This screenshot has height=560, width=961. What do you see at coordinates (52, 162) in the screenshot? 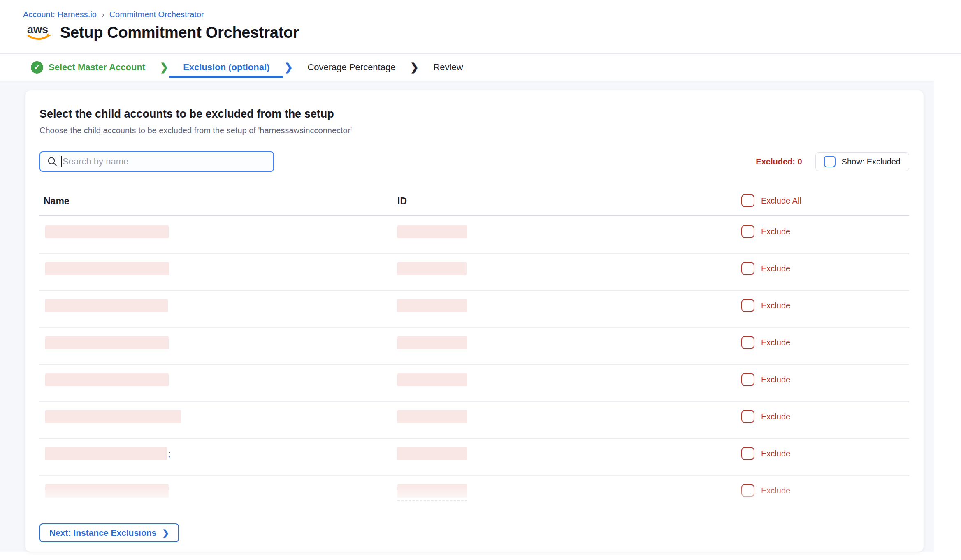
I see `search-icon` at bounding box center [52, 162].